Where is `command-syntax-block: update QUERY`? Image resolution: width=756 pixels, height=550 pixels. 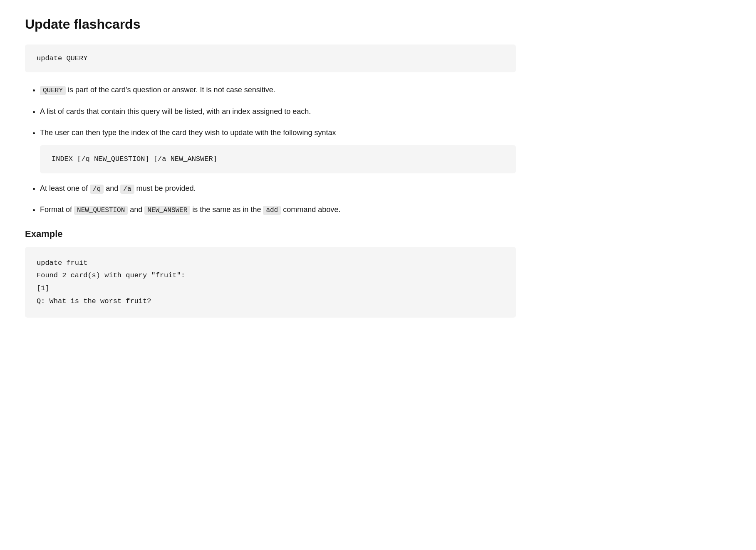
command-syntax-block: update QUERY is located at coordinates (270, 58).